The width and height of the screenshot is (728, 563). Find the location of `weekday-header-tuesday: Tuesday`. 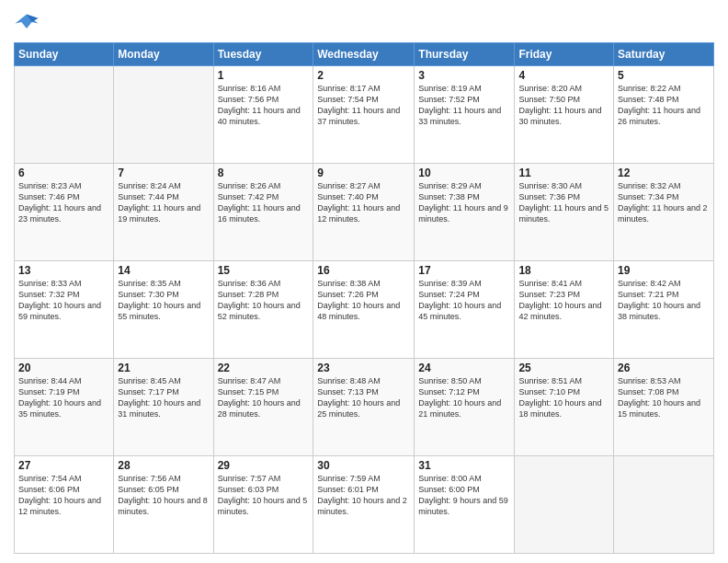

weekday-header-tuesday: Tuesday is located at coordinates (263, 55).